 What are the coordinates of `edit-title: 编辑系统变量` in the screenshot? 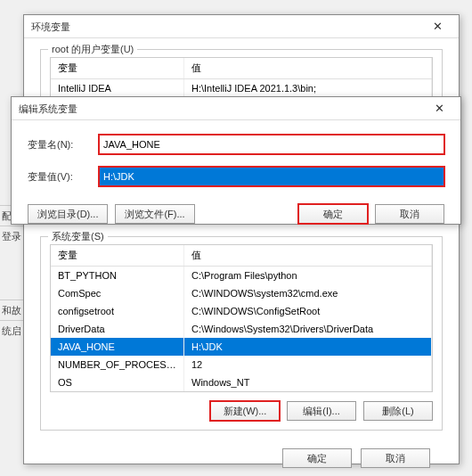 It's located at (48, 109).